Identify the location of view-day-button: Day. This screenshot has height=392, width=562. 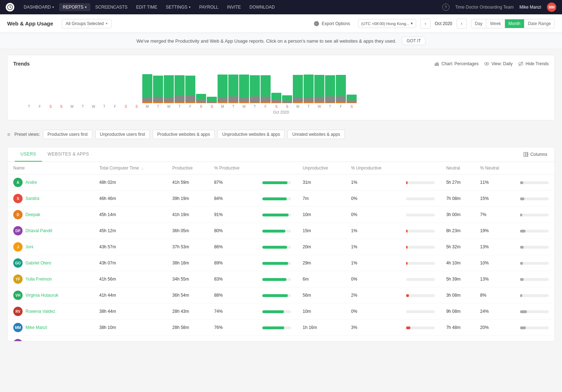
(479, 24).